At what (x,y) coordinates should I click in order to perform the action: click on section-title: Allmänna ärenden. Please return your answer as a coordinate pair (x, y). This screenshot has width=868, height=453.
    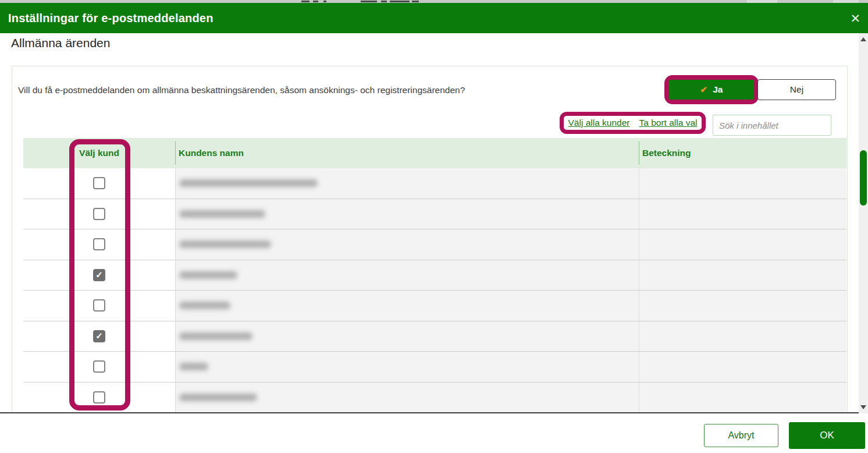
    Looking at the image, I should click on (61, 43).